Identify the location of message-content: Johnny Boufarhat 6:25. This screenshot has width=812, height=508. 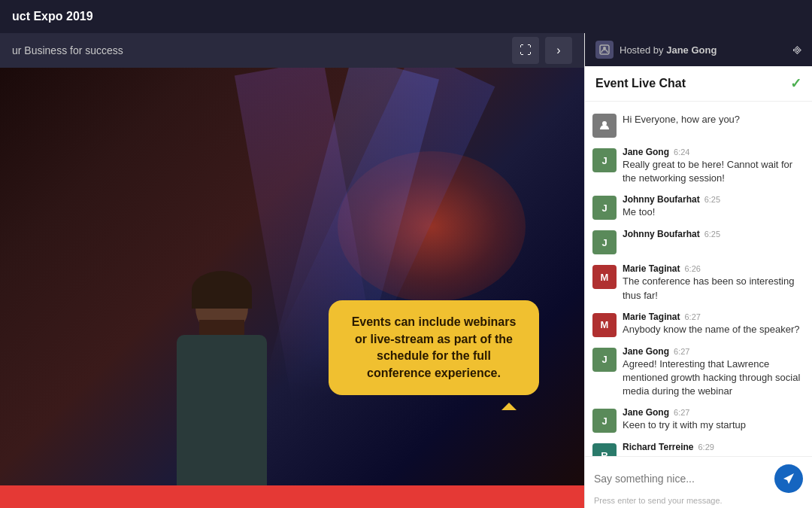
(714, 234).